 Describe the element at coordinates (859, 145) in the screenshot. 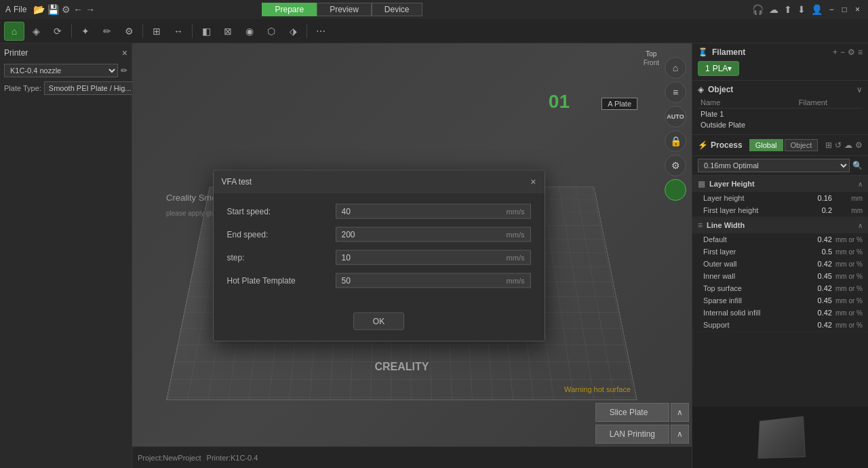

I see `process-action-settings: ⚙` at that location.